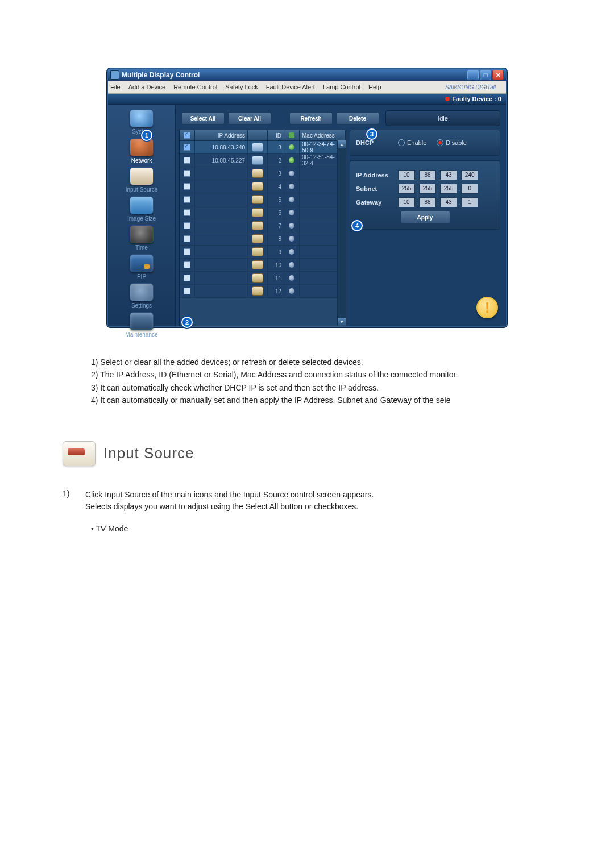  What do you see at coordinates (203, 118) in the screenshot?
I see `select-all-button: Select All` at bounding box center [203, 118].